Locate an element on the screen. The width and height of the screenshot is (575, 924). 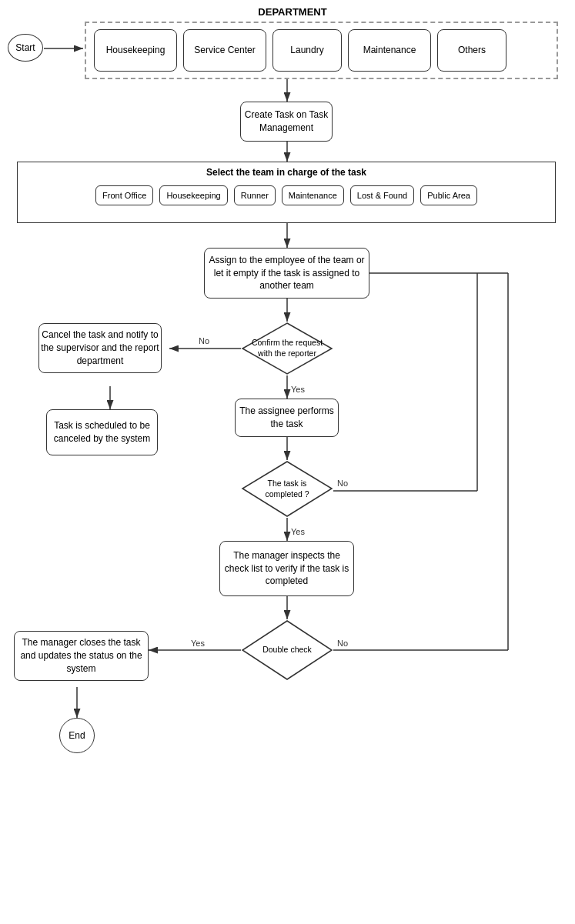
assignee-performs-node: The assignee performs the task is located at coordinates (286, 418).